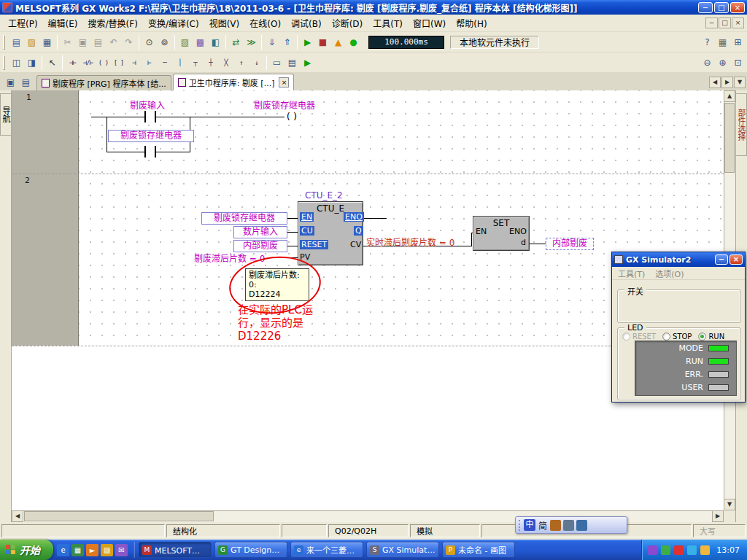 Image resolution: width=747 pixels, height=560 pixels. I want to click on coil-icon: ( ), so click(104, 63).